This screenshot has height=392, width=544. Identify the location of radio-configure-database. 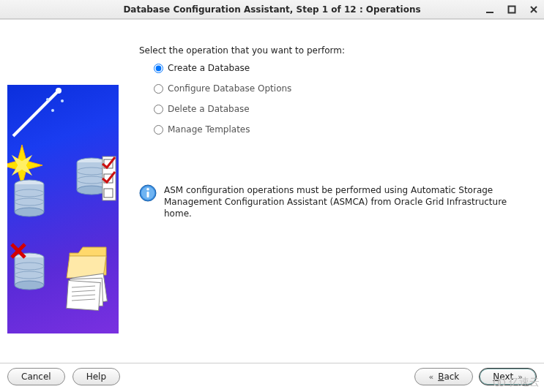
(158, 89).